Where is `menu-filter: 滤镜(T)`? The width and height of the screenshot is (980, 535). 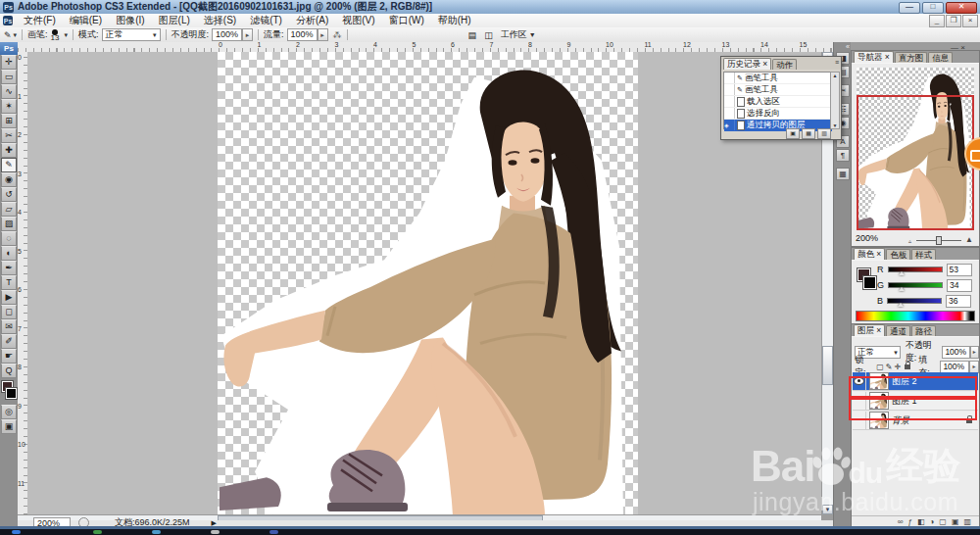
menu-filter: 滤镜(T) is located at coordinates (267, 21).